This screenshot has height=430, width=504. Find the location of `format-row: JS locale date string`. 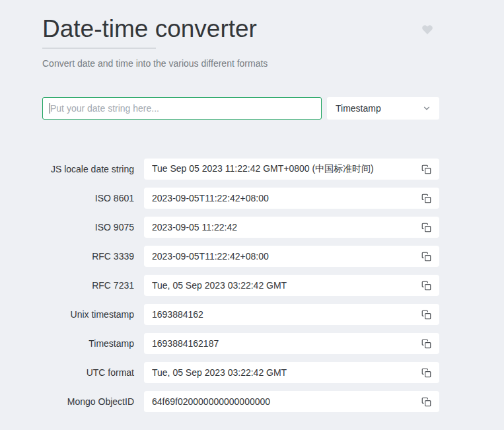

format-row: JS locale date string is located at coordinates (240, 169).